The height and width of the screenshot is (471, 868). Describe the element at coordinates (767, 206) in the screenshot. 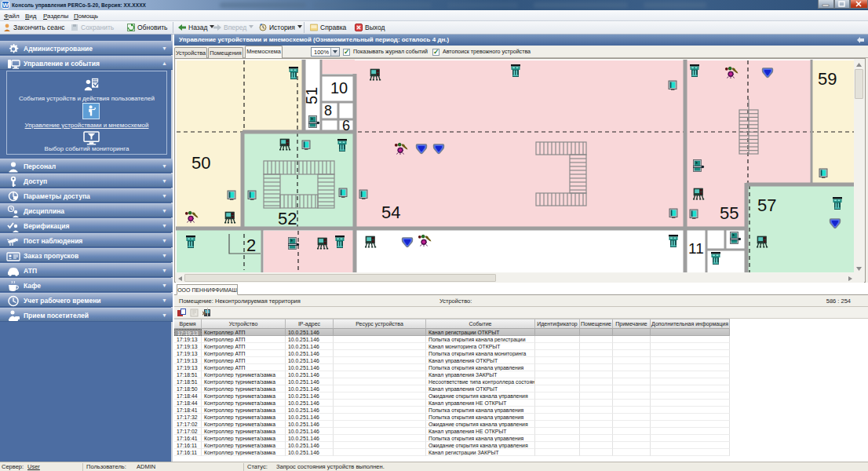

I see `svg-text: 57` at that location.